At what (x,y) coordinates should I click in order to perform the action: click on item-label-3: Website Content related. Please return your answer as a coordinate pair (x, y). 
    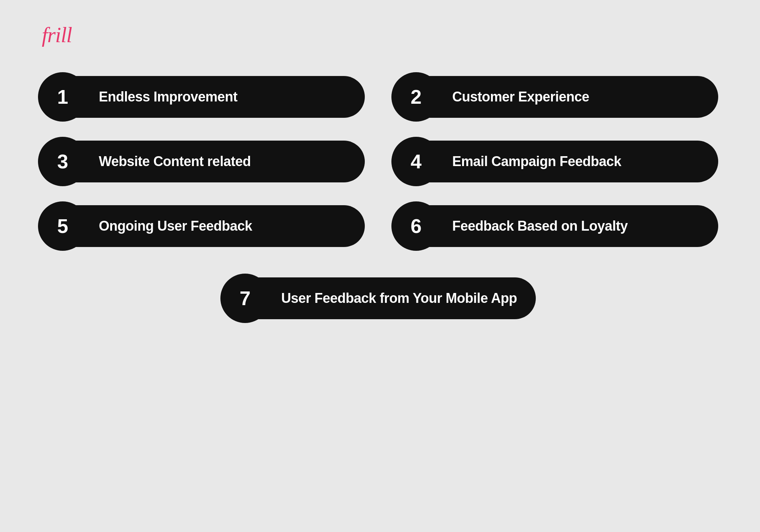
    Looking at the image, I should click on (175, 162).